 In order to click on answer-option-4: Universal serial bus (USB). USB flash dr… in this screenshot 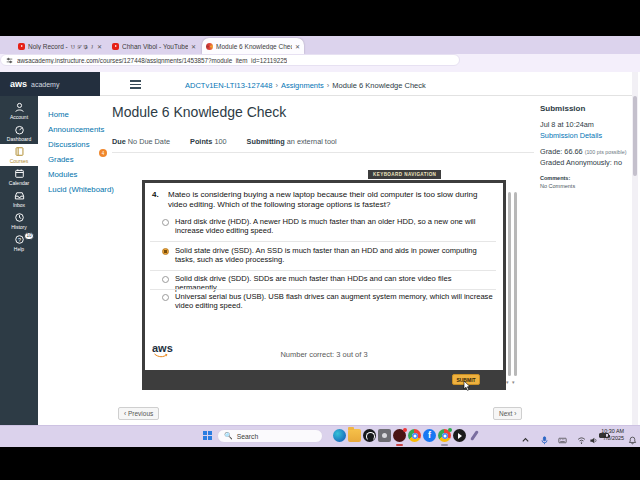, I will do `click(329, 301)`.